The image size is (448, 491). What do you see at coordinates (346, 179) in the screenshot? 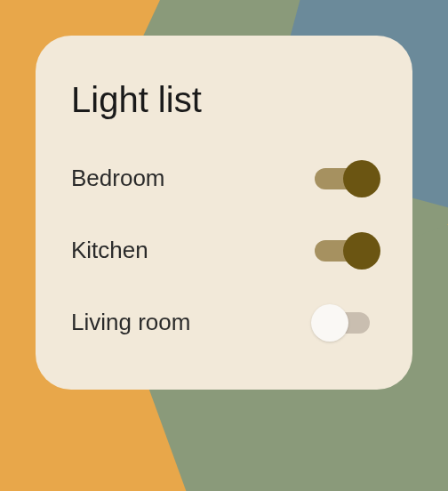
I see `light-toggle-bedroom` at bounding box center [346, 179].